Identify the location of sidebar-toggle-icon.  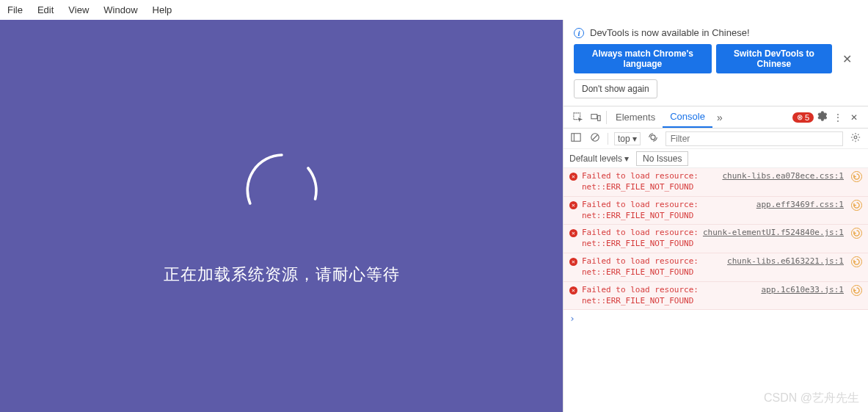
(576, 138).